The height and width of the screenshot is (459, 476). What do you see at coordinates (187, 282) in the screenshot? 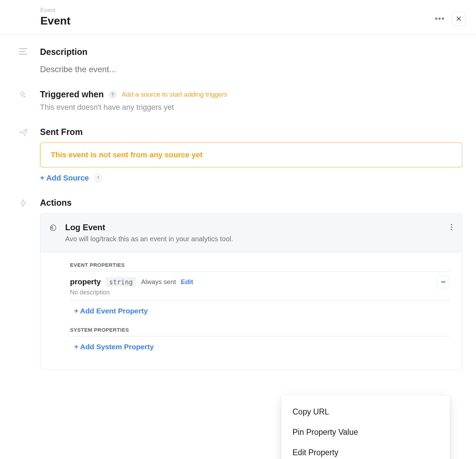
I see `property-edit-link: Edit` at bounding box center [187, 282].